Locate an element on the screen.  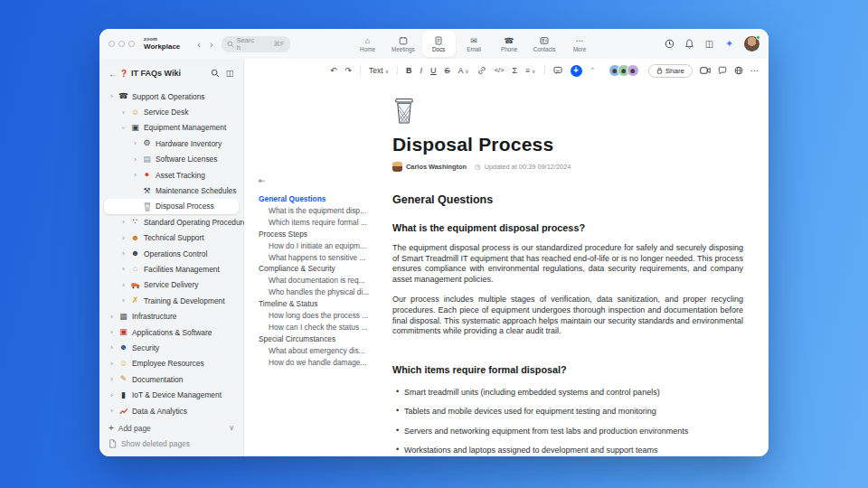
tab-email: ✉Email is located at coordinates (474, 43).